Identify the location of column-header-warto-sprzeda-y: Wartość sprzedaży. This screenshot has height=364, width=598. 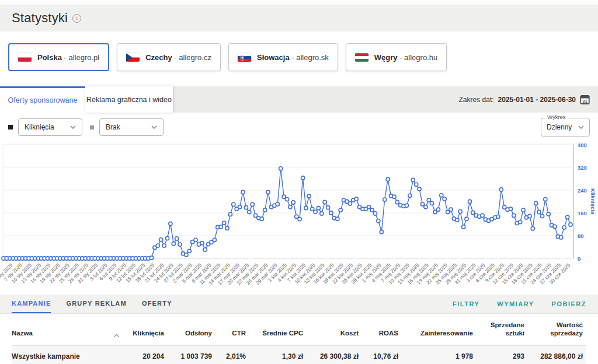
(557, 330).